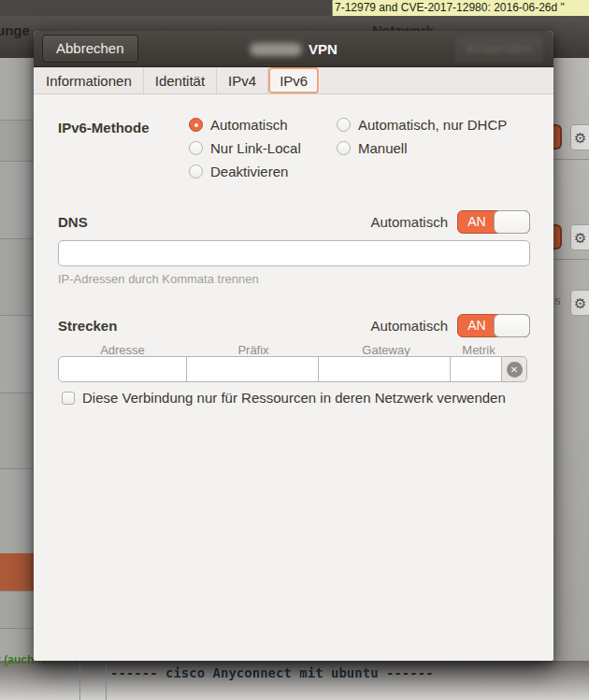 This screenshot has width=589, height=700. Describe the element at coordinates (159, 279) in the screenshot. I see `dns-hint: IP-Adressen durch Kommata trennen` at that location.